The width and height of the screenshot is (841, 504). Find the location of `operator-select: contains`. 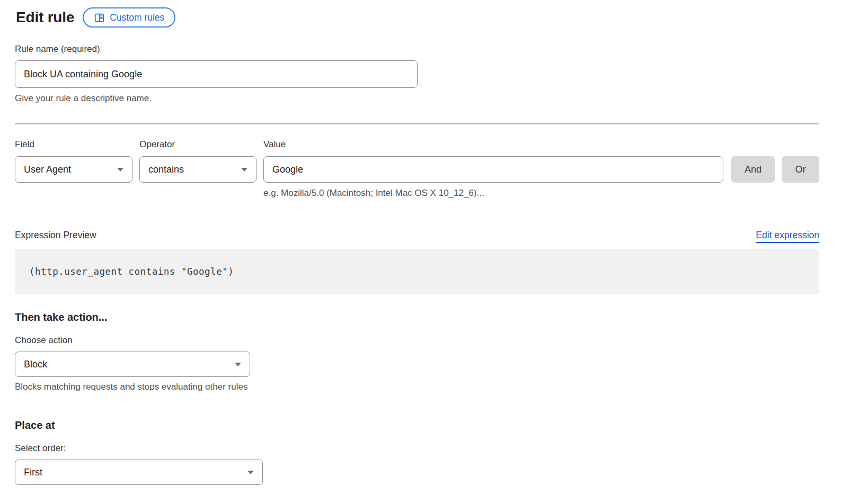

operator-select: contains is located at coordinates (198, 169).